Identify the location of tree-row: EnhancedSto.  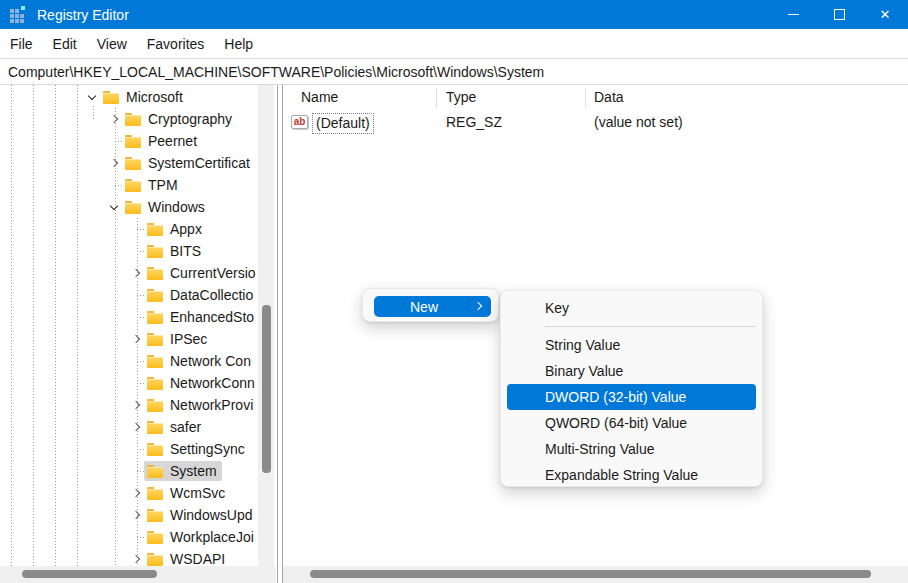
(129, 317).